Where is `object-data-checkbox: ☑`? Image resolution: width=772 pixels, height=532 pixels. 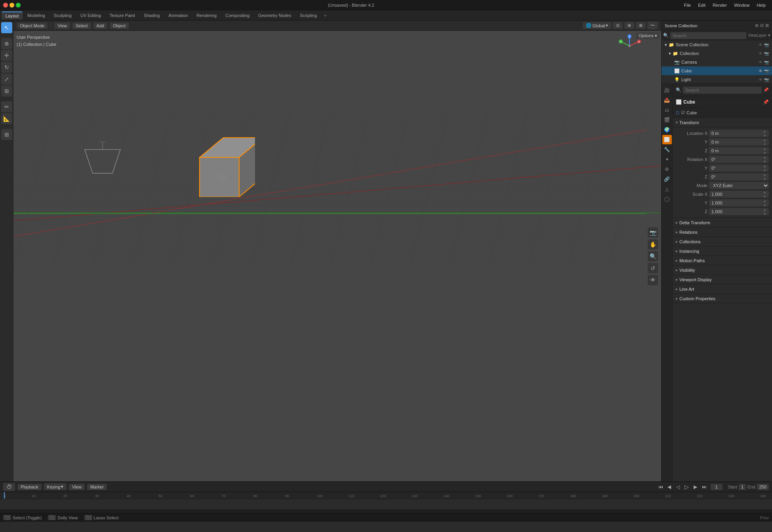
object-data-checkbox: ☑ is located at coordinates (683, 112).